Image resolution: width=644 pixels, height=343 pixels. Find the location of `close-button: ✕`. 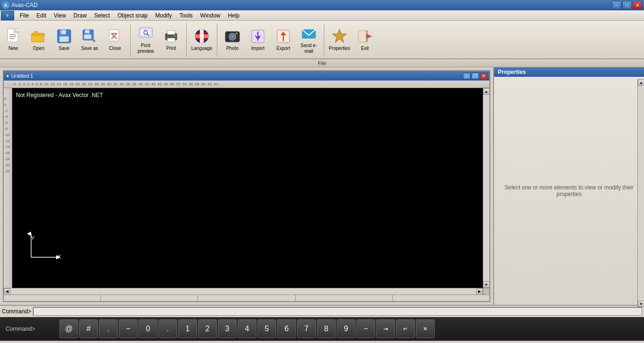

close-button: ✕ is located at coordinates (637, 5).